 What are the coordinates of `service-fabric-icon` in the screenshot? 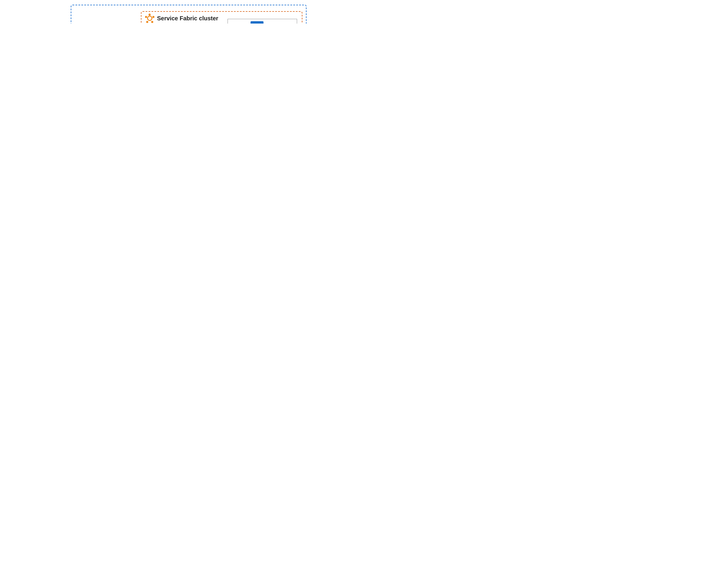 It's located at (150, 18).